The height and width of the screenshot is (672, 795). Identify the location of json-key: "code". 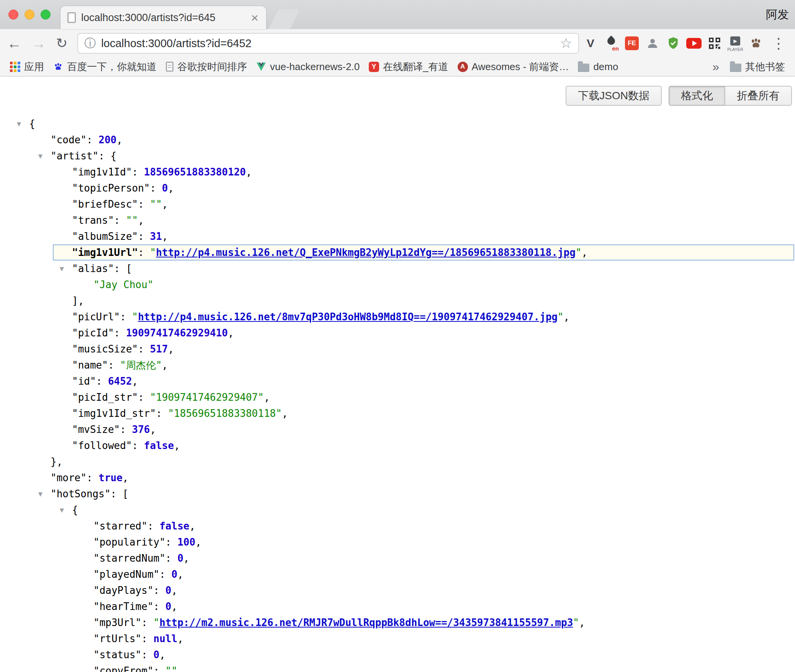
(69, 140).